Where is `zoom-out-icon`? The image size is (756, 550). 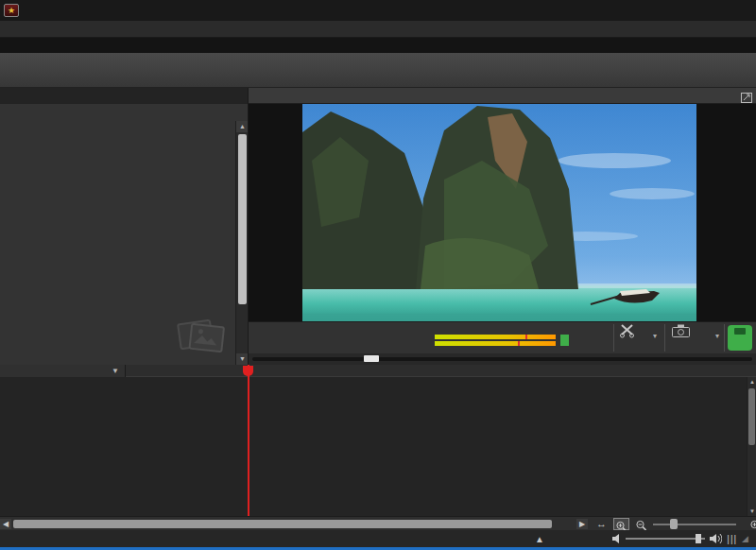
zoom-out-icon is located at coordinates (641, 524).